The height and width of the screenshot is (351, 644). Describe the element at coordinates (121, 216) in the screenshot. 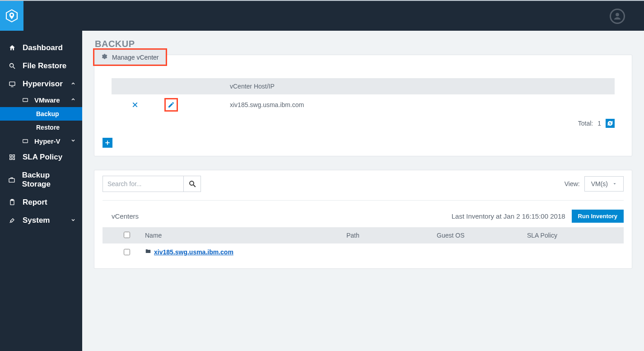

I see `inventory-section-label: vCenters` at that location.